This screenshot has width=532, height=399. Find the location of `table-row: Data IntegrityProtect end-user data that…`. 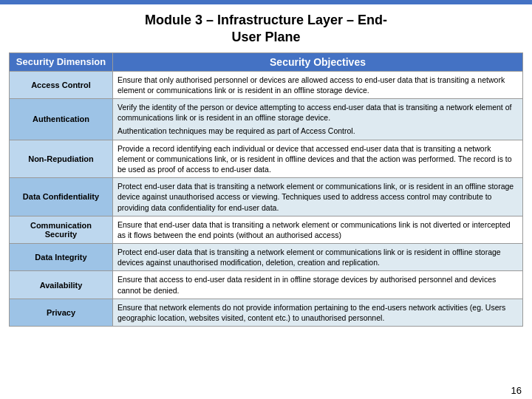

table-row: Data IntegrityProtect end-user data that… is located at coordinates (266, 257).